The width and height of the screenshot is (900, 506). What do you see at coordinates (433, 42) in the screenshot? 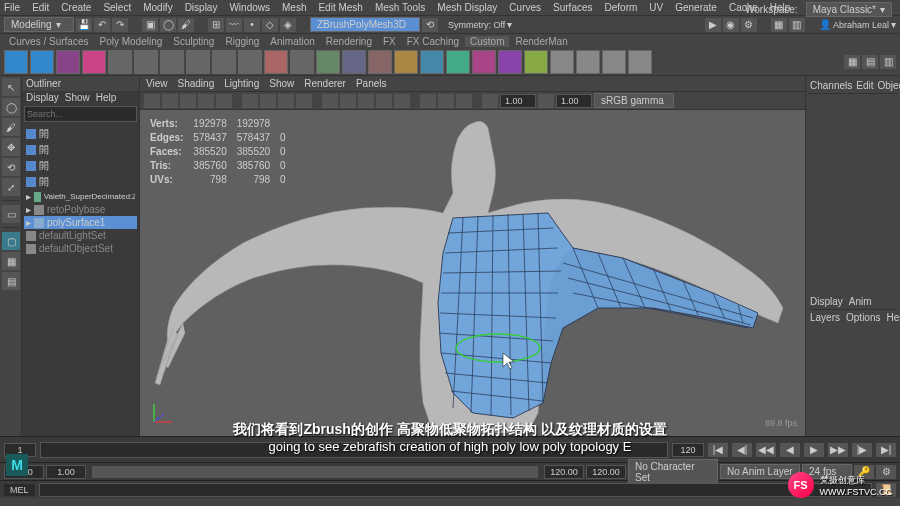
I see `shelf-tab-fxcache: FX Caching` at bounding box center [433, 42].